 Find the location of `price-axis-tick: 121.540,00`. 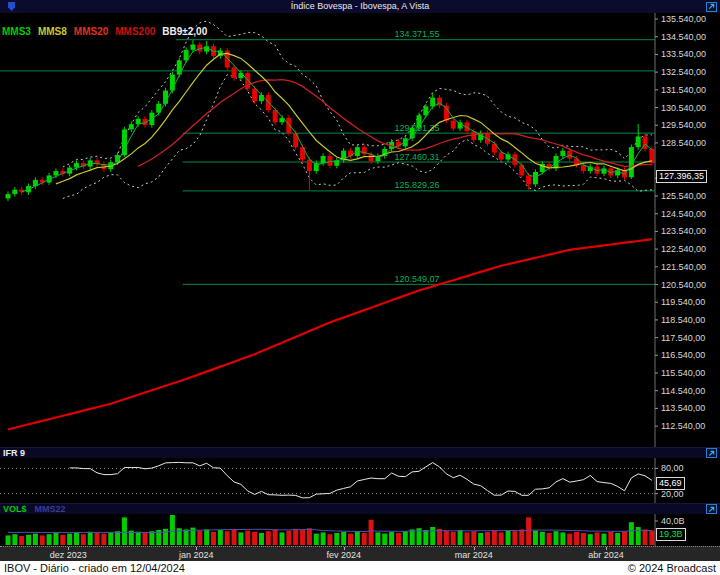

price-axis-tick: 121.540,00 is located at coordinates (684, 267).